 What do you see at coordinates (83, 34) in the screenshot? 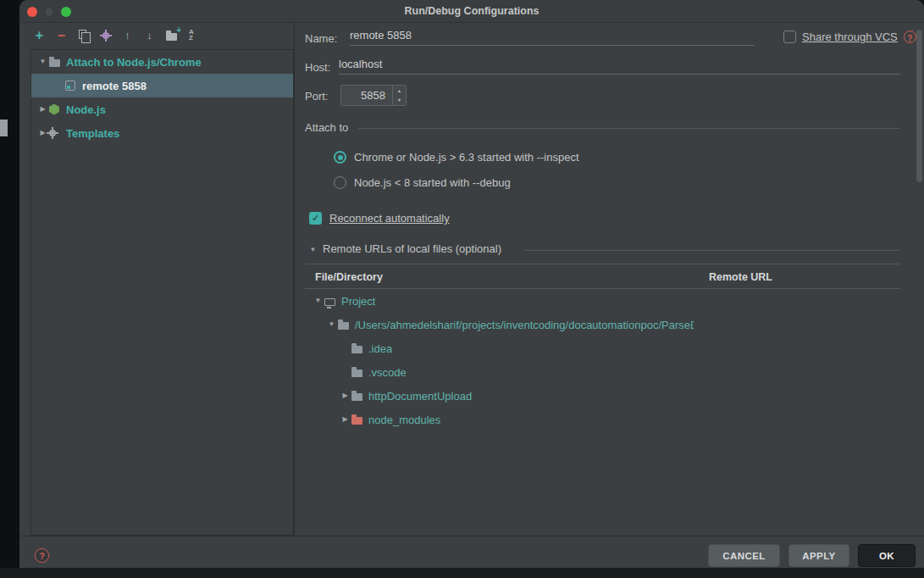
I see `copy-icon` at bounding box center [83, 34].